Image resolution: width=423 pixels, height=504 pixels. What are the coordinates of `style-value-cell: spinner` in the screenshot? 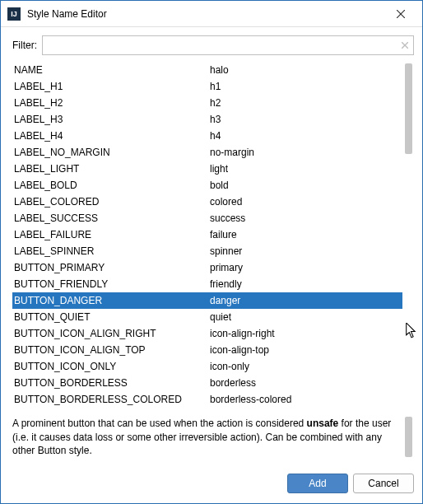 It's located at (305, 251).